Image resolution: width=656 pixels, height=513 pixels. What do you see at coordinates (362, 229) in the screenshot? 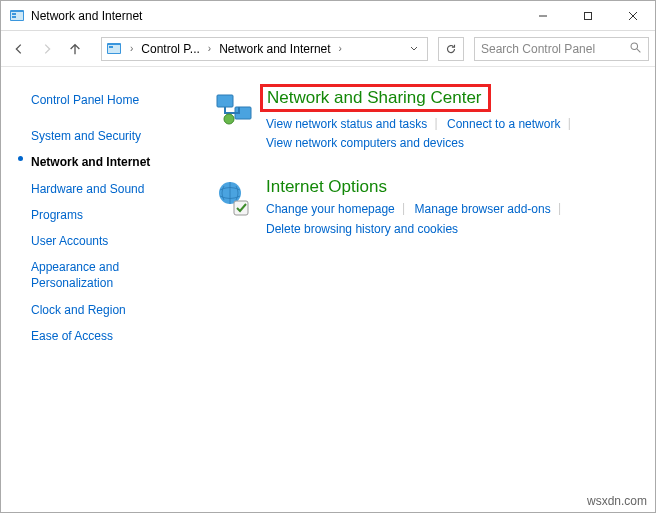
I see `link-delete-history: Delete browsing history and cookies` at bounding box center [362, 229].